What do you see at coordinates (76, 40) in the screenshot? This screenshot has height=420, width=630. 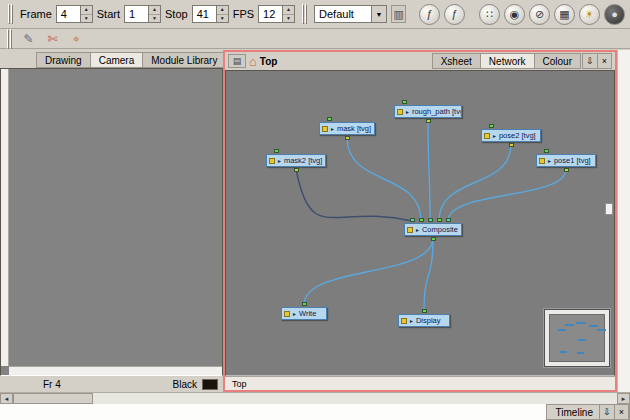 I see `reposition-tool-button: ⌖` at bounding box center [76, 40].